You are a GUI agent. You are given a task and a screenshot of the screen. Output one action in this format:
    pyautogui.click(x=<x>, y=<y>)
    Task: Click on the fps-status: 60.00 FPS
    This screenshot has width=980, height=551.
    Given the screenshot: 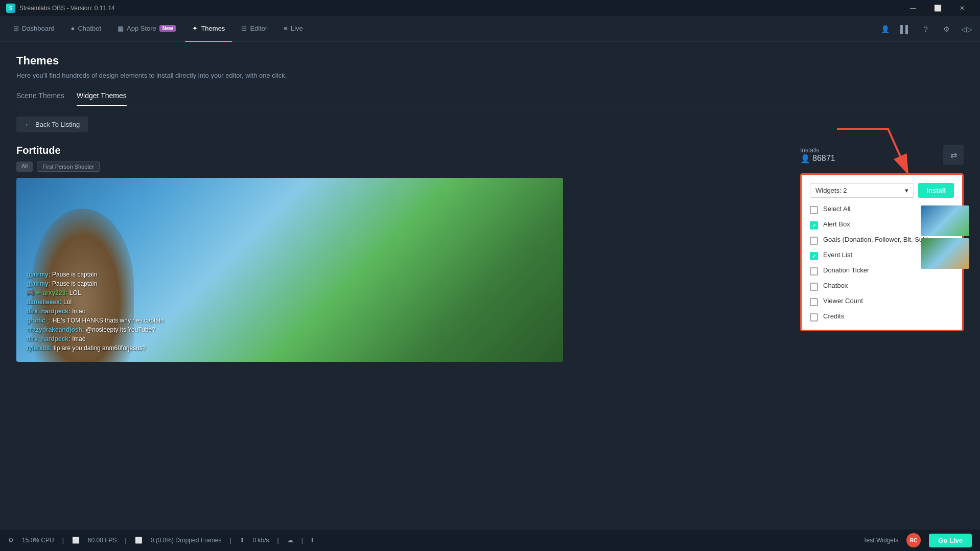 What is the action you would take?
    pyautogui.click(x=102, y=540)
    